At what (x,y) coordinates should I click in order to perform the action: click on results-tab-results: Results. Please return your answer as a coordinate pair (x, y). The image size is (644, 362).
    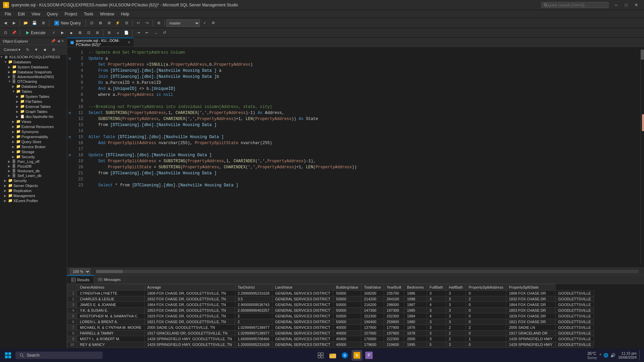
    Looking at the image, I should click on (80, 280).